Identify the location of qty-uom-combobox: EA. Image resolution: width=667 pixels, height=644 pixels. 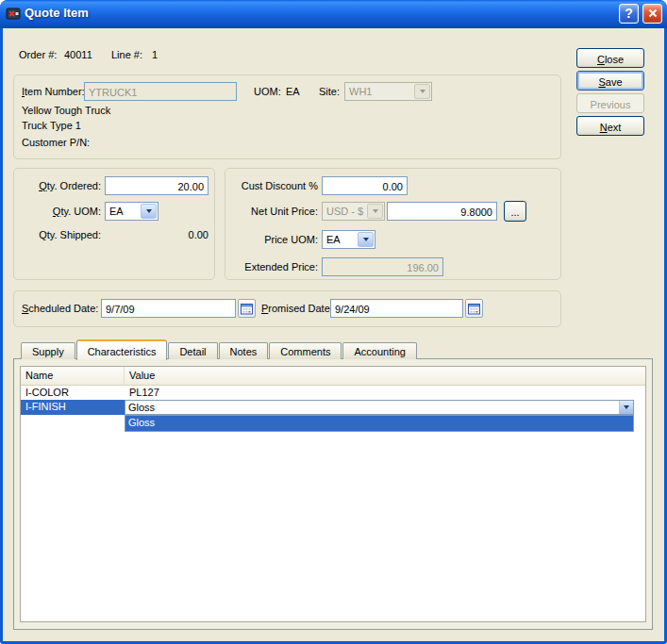
(132, 211).